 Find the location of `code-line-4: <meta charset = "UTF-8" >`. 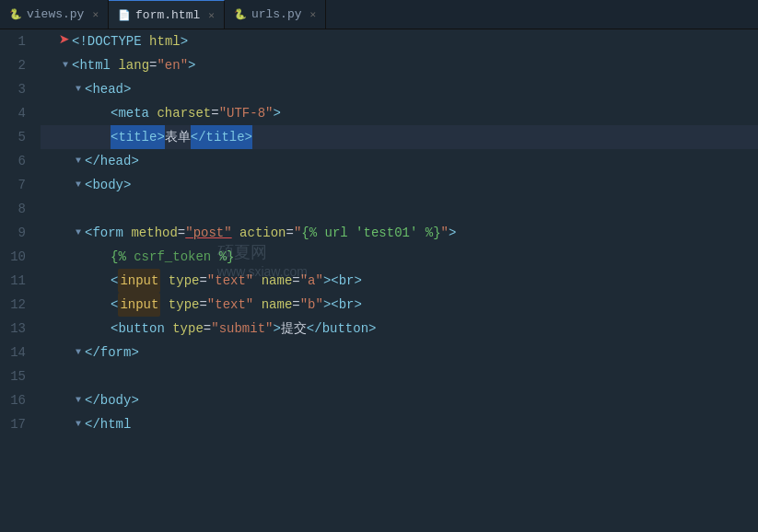

code-line-4: <meta charset = "UTF-8" > is located at coordinates (400, 113).